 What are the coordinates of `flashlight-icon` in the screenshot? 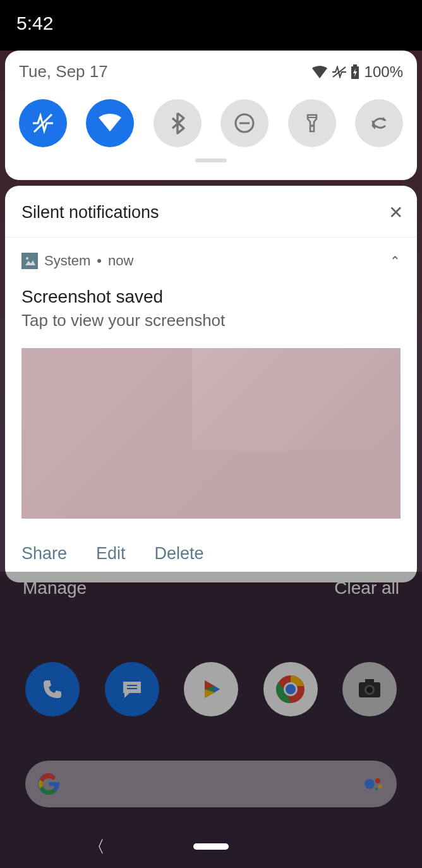 It's located at (312, 123).